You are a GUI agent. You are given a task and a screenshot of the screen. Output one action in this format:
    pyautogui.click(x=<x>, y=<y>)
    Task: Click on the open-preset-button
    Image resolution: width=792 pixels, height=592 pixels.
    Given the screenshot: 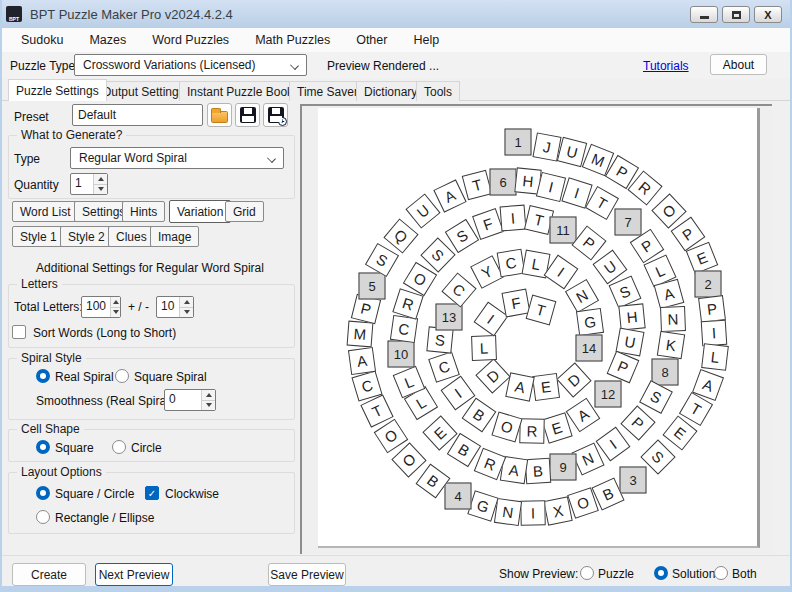 What is the action you would take?
    pyautogui.click(x=220, y=115)
    